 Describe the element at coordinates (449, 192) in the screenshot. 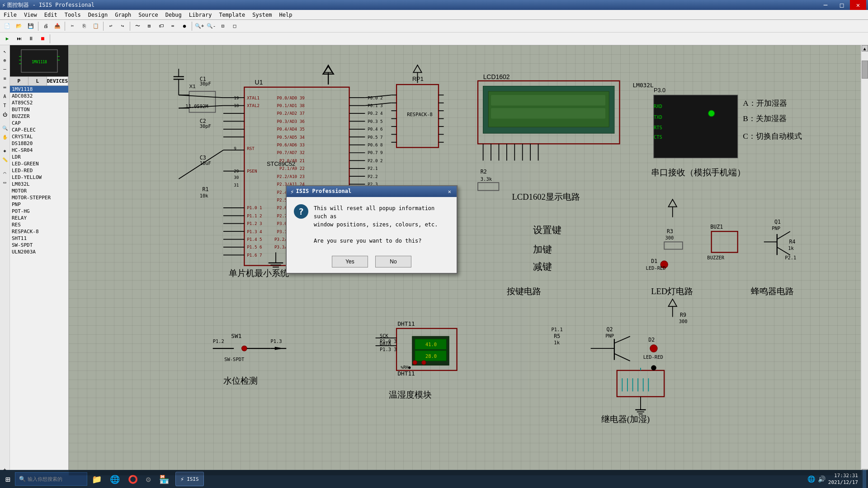

I see `dialog-close-btn: ✕` at that location.